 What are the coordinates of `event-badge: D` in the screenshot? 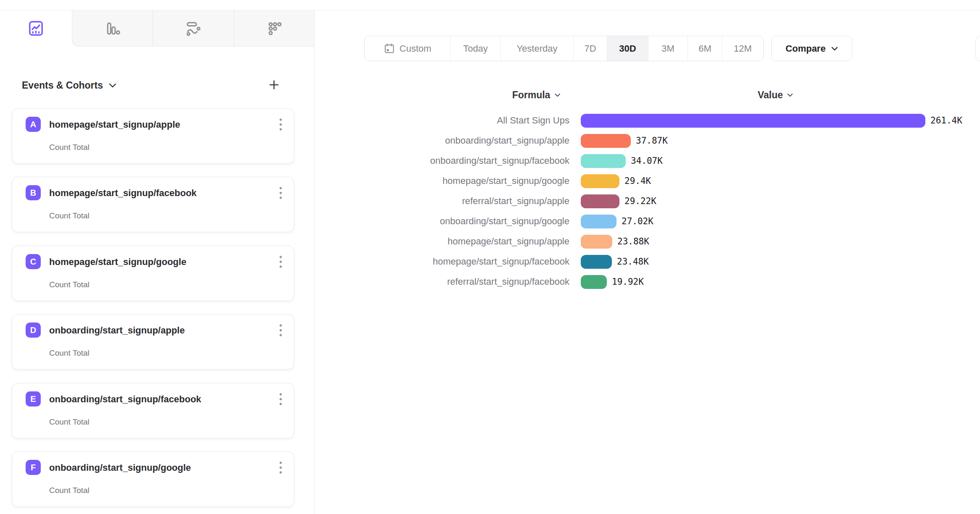 It's located at (33, 330).